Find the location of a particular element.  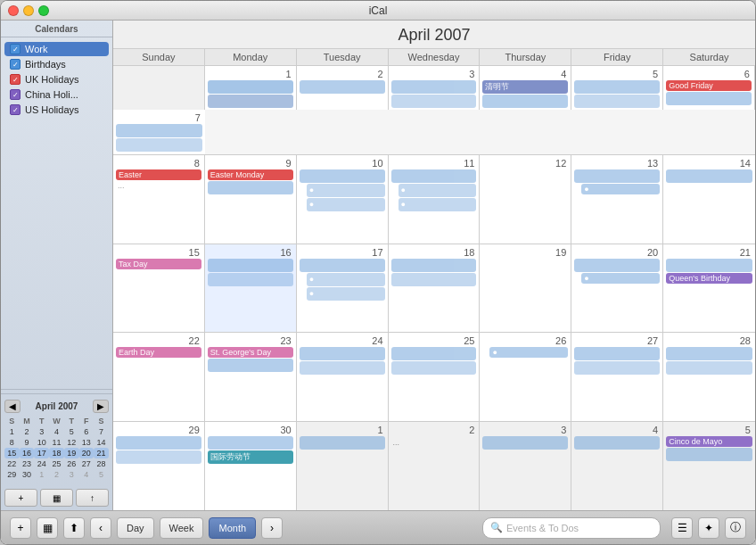

cell-apr9: 9 Easter Monday is located at coordinates (251, 200).